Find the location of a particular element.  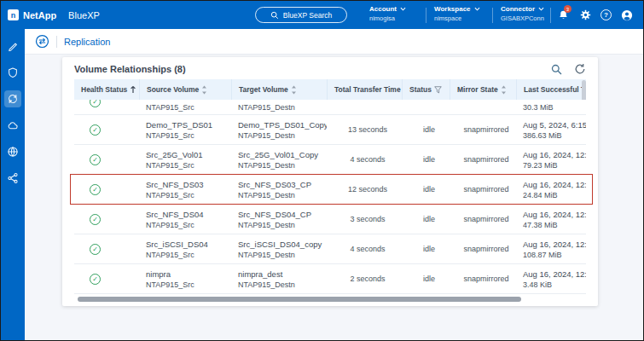

table-search-button is located at coordinates (556, 70).